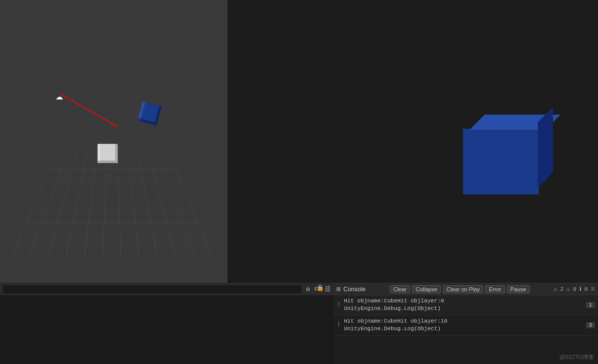 The width and height of the screenshot is (598, 364). Describe the element at coordinates (351, 289) in the screenshot. I see `console-title-area: ▤ Console` at that location.